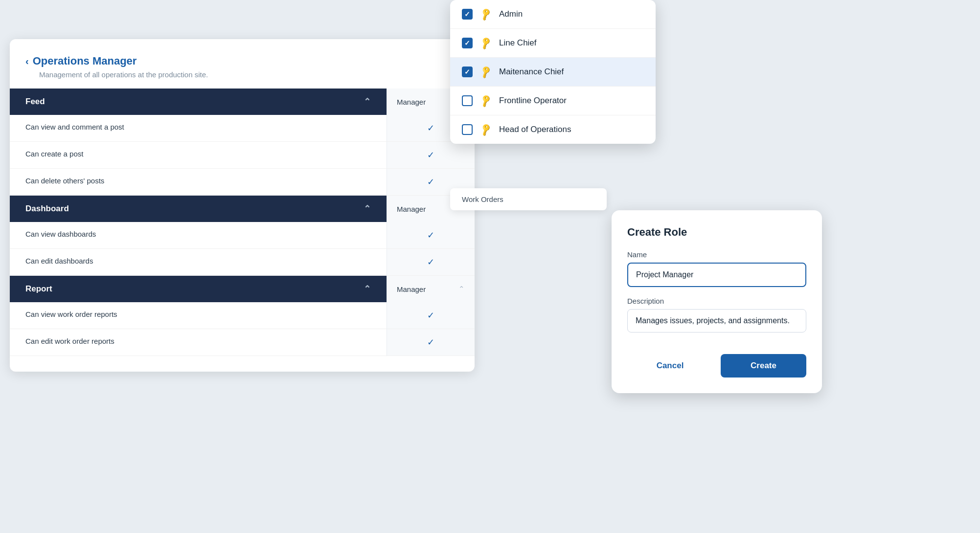 The image size is (980, 533). Describe the element at coordinates (242, 342) in the screenshot. I see `table-row: Can edit work order reports ✓` at that location.